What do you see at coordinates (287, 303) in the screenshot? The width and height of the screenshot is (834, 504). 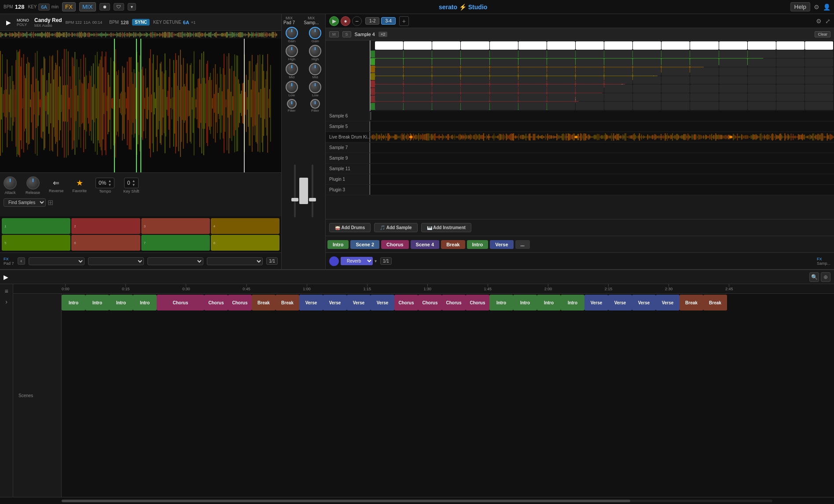 I see `timeline-block-8: Break` at bounding box center [287, 303].